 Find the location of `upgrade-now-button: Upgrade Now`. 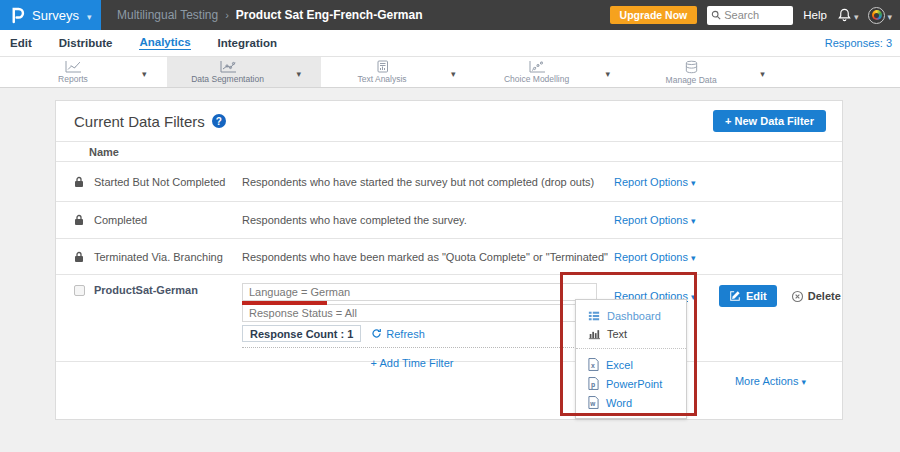

upgrade-now-button: Upgrade Now is located at coordinates (654, 15).